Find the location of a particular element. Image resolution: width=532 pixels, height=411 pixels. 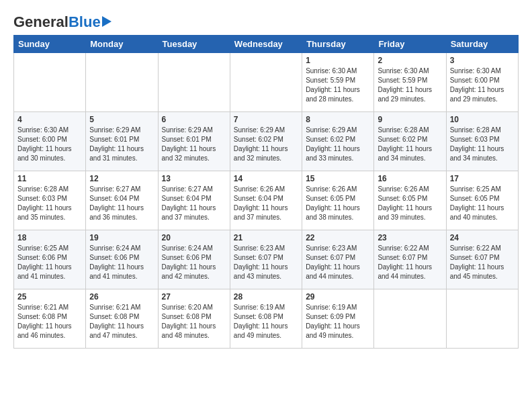

day-number: 25 is located at coordinates (50, 297).